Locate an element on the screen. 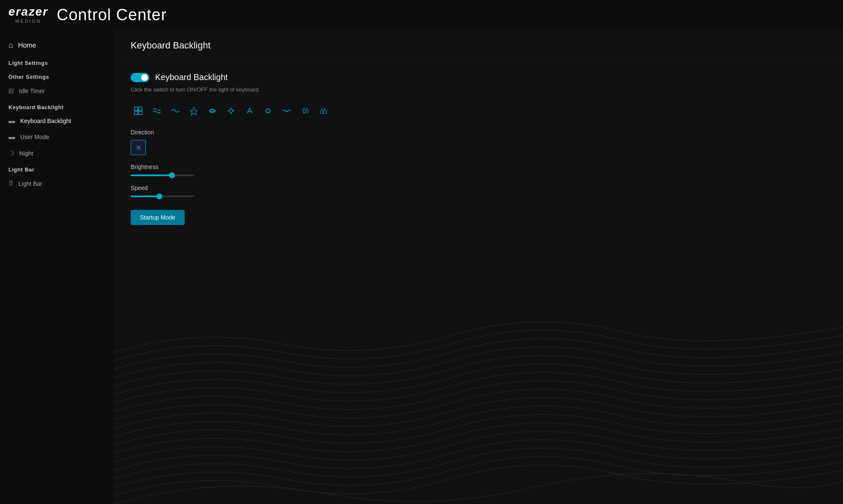 The height and width of the screenshot is (504, 843). keyboard-icon: ▬ is located at coordinates (12, 121).